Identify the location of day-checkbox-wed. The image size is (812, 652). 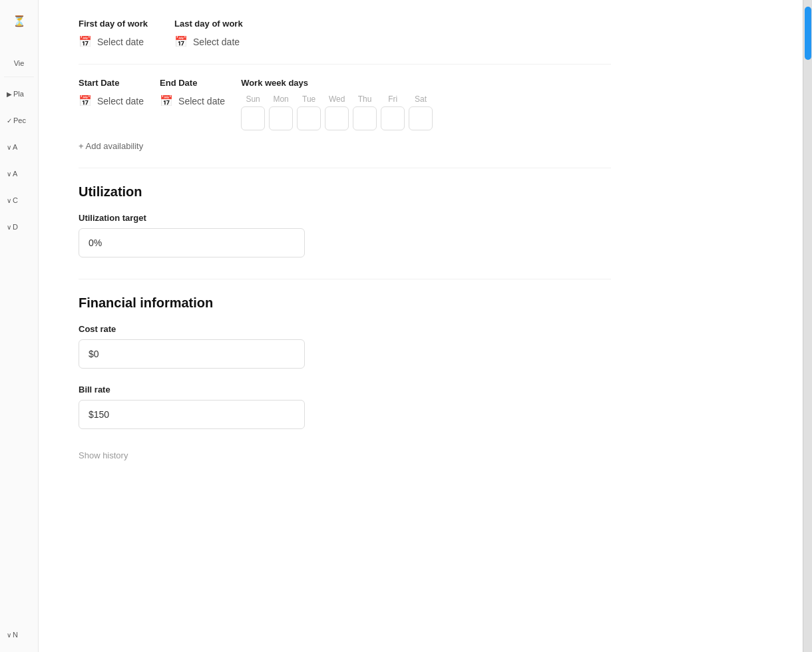
(337, 118).